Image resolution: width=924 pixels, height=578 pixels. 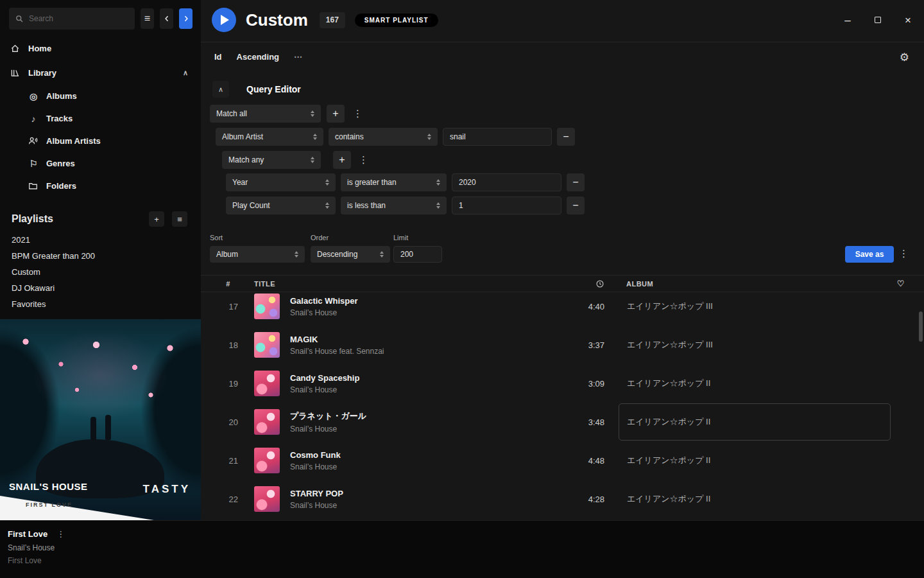 What do you see at coordinates (157, 219) in the screenshot?
I see `add-playlist-button: +` at bounding box center [157, 219].